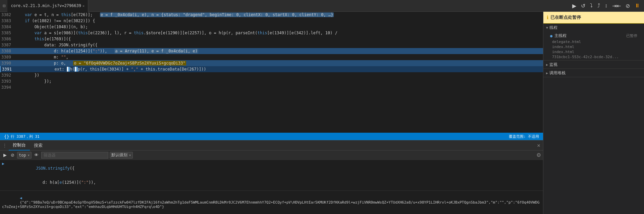  I want to click on line-content-3383: if (e(1082) !== n[e(3022)]) {, so click(55, 21).